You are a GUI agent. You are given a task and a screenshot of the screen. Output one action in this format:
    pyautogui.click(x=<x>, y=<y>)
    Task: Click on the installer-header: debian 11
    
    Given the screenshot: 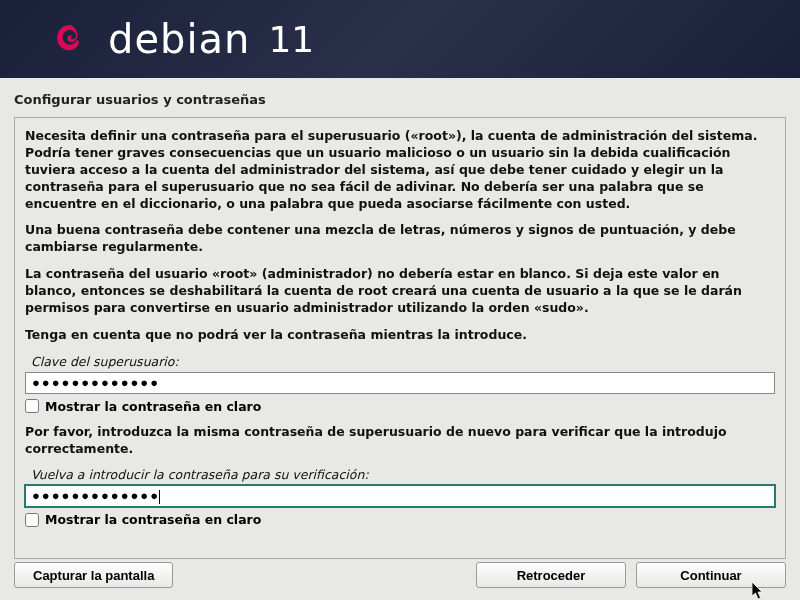 What is the action you would take?
    pyautogui.click(x=400, y=39)
    